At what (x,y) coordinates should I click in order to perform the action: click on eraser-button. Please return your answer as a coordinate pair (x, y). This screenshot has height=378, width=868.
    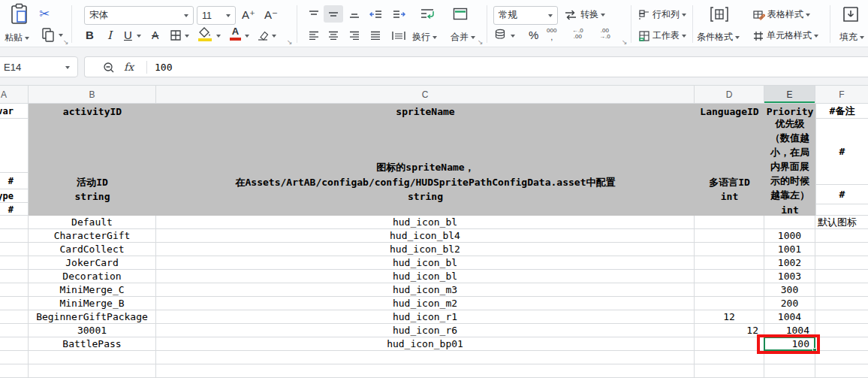
    Looking at the image, I should click on (263, 35).